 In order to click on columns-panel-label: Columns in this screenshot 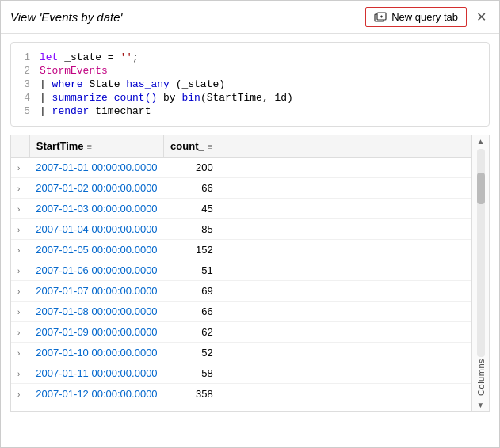, I will do `click(481, 377)`.